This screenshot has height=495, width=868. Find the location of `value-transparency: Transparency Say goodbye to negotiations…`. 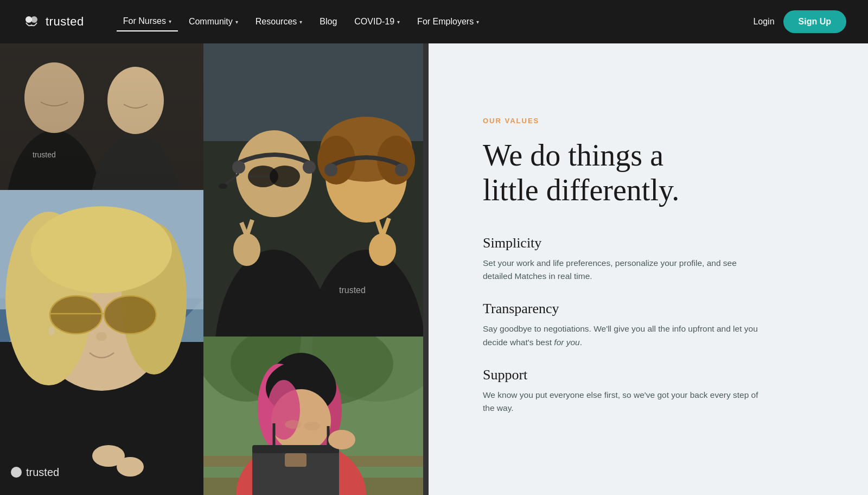

value-transparency: Transparency Say goodbye to negotiations… is located at coordinates (654, 325).